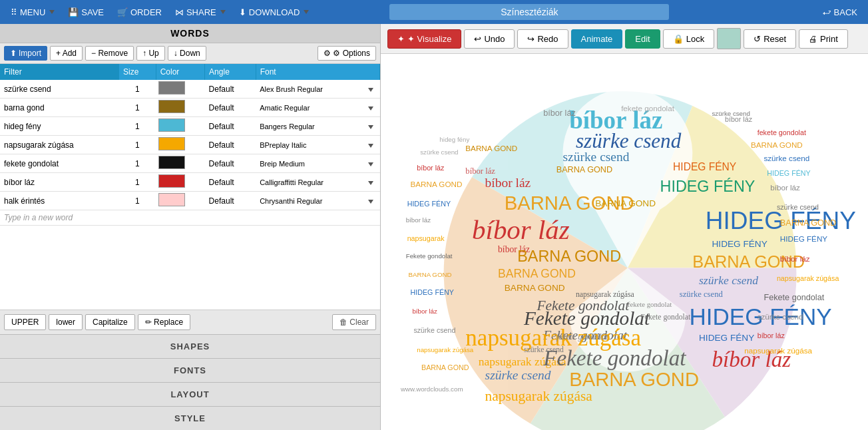 This screenshot has width=868, height=430. I want to click on save-button: 💾 SAVE, so click(86, 12).